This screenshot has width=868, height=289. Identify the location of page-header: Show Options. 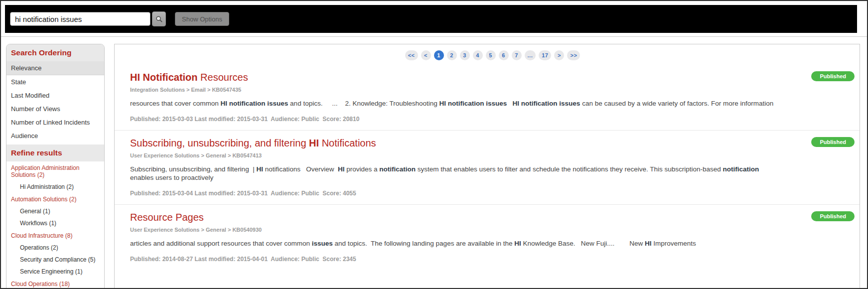
(434, 19).